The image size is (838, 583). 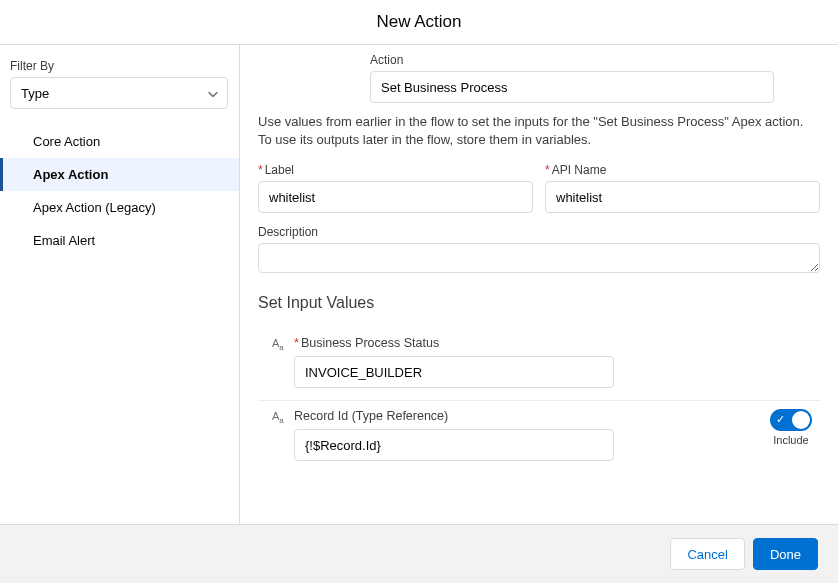 What do you see at coordinates (786, 554) in the screenshot?
I see `done-button: Done` at bounding box center [786, 554].